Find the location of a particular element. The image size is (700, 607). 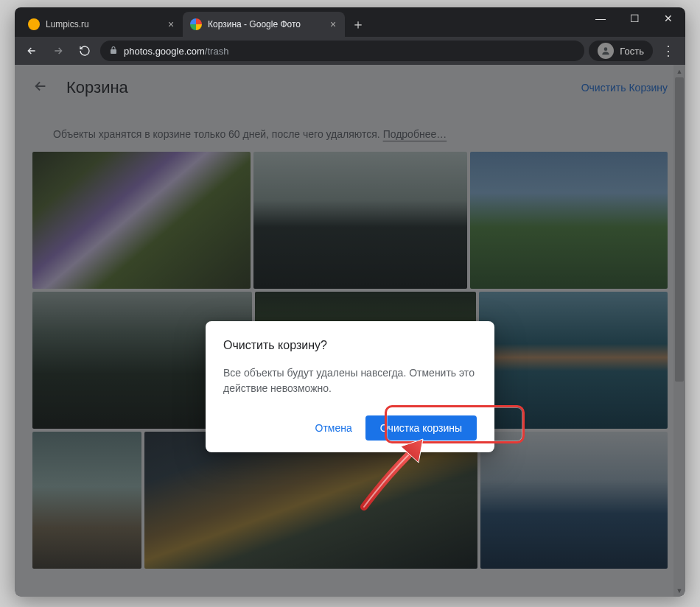

tab-title: Корзина - Google Фото is located at coordinates (265, 24).